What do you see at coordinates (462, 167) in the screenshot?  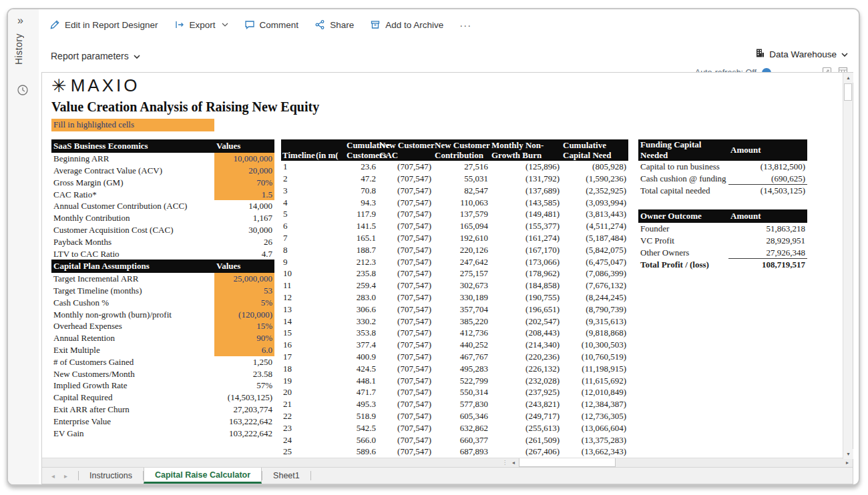 I see `cell-value: 27,516` at bounding box center [462, 167].